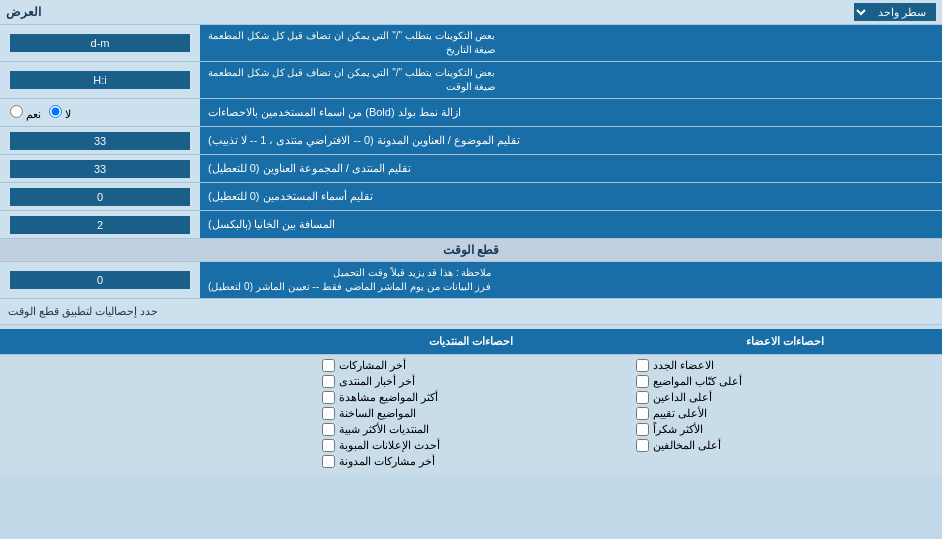 The width and height of the screenshot is (942, 539). I want to click on date-format-label: بعض التكوينات يتطلب "/" التي يمكن ان تضا…, so click(571, 43).